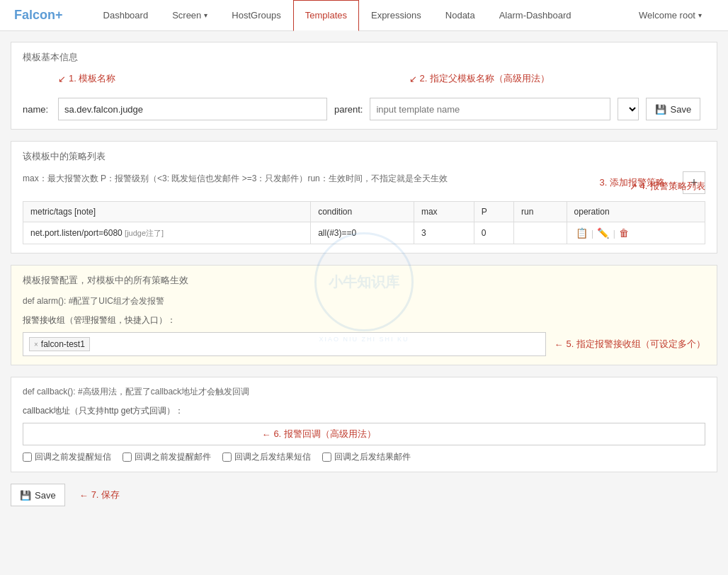  I want to click on cell-run, so click(540, 234).